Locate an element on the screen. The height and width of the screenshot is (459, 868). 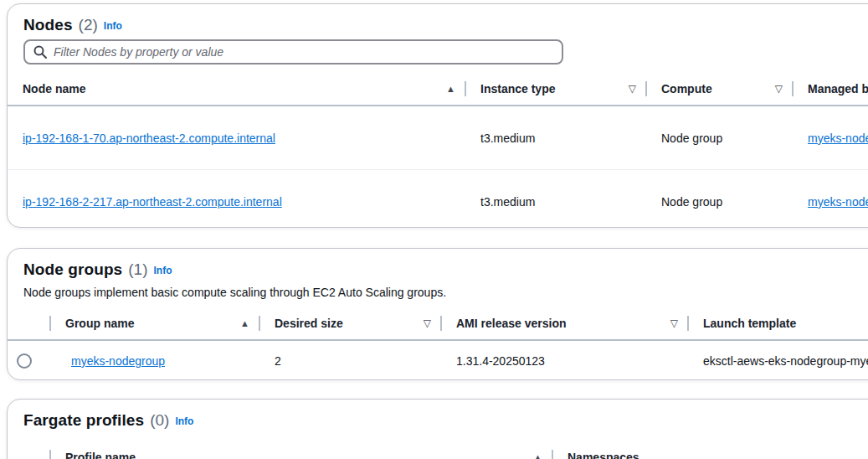
node-name-link: ip-192-168-2-217.ap-northeast-2.compute.… is located at coordinates (152, 202).